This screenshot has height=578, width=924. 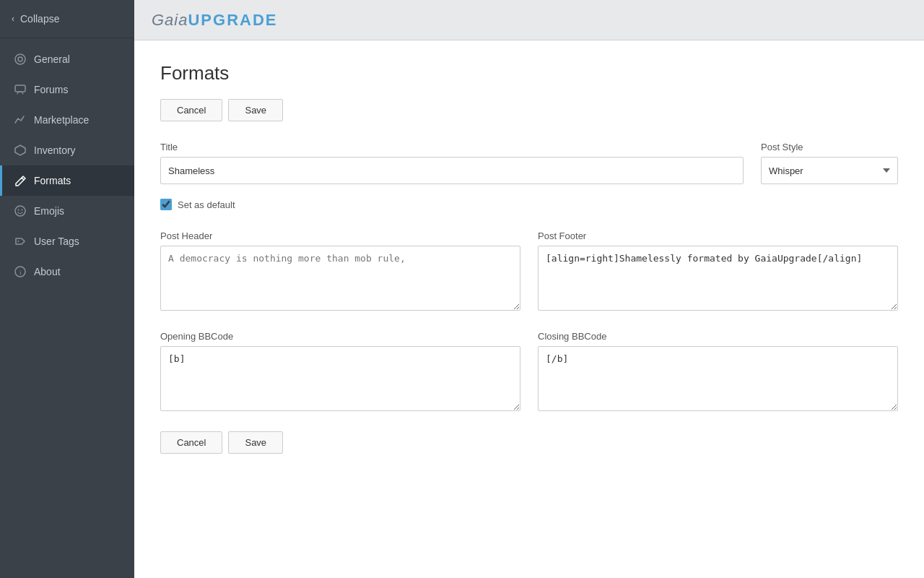 What do you see at coordinates (55, 150) in the screenshot?
I see `sidebar-item-label: Inventory` at bounding box center [55, 150].